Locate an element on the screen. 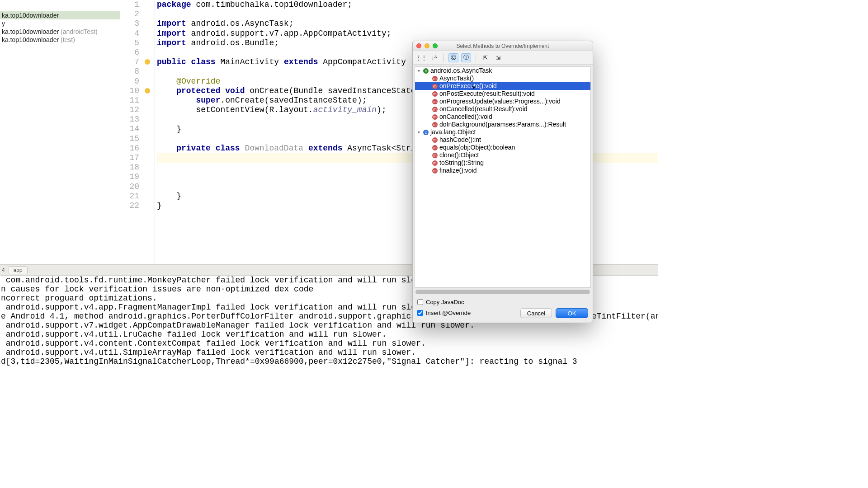  interface-icon: c is located at coordinates (426, 132).